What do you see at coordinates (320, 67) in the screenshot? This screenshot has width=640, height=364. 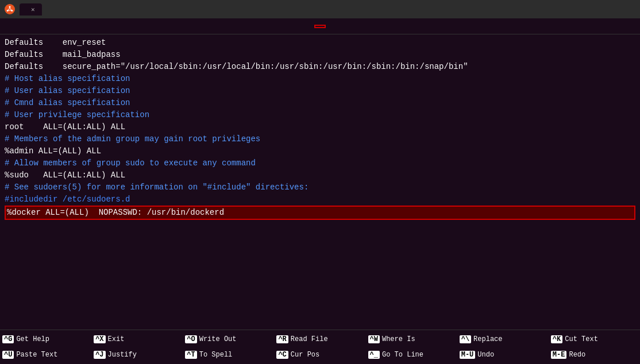 I see `editor-line: Defaults secure_path="/usr/local/sbin:/u…` at bounding box center [320, 67].